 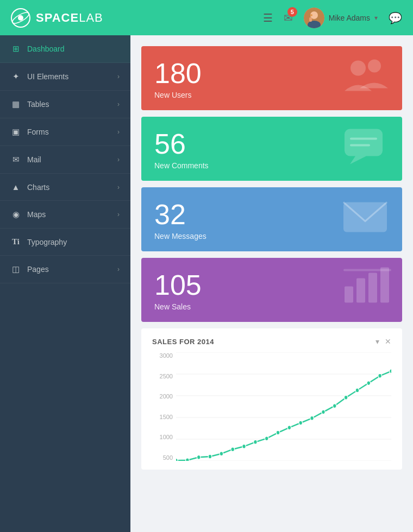 What do you see at coordinates (38, 104) in the screenshot?
I see `sidebar-label-tables: Tables` at bounding box center [38, 104].